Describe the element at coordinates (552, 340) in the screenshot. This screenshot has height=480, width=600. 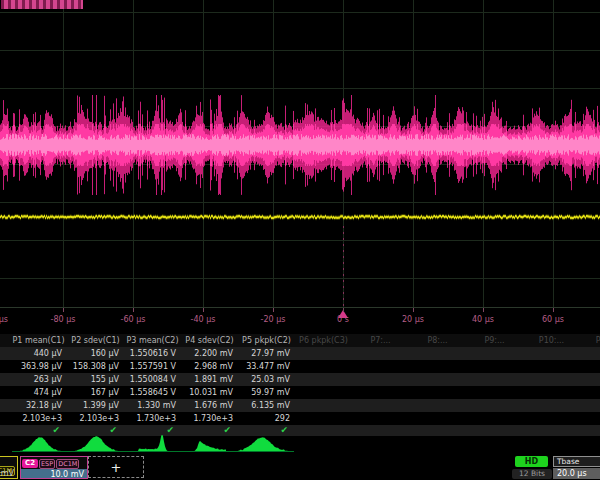
I see `param-header: P10:...` at that location.